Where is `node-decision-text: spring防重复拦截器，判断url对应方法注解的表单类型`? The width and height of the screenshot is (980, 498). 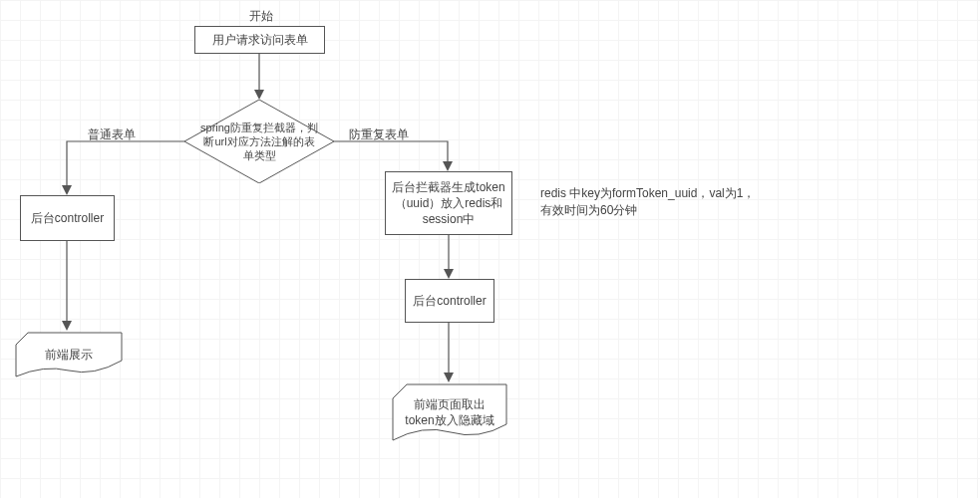
node-decision-text: spring防重复拦截器，判断url对应方法注解的表单类型 is located at coordinates (259, 141).